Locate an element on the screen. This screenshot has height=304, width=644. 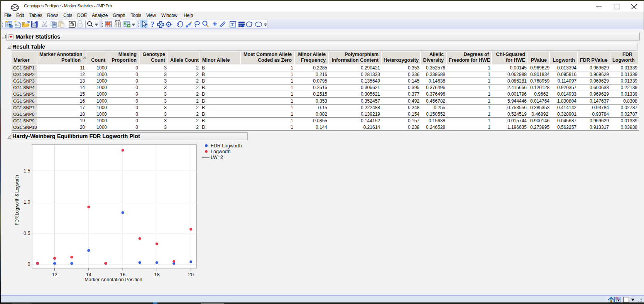
svg-text: Logworth is located at coordinates (221, 152).